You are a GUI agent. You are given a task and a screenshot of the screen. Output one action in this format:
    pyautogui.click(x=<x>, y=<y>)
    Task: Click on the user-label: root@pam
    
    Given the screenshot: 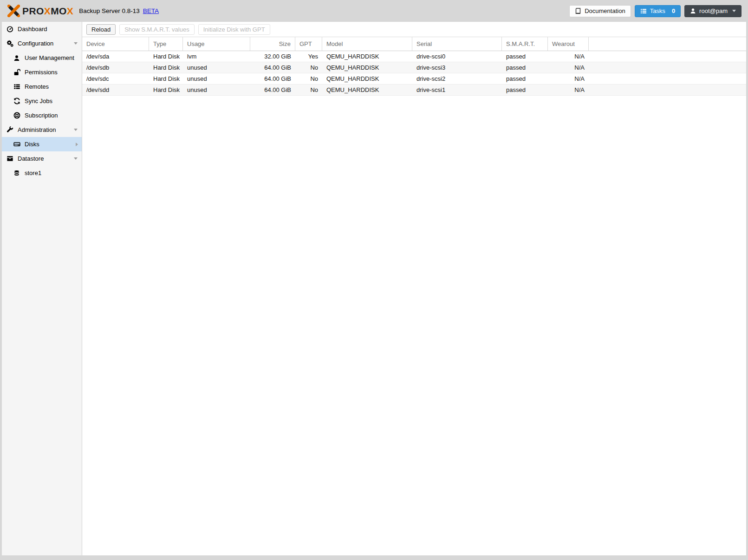 What is the action you would take?
    pyautogui.click(x=713, y=11)
    